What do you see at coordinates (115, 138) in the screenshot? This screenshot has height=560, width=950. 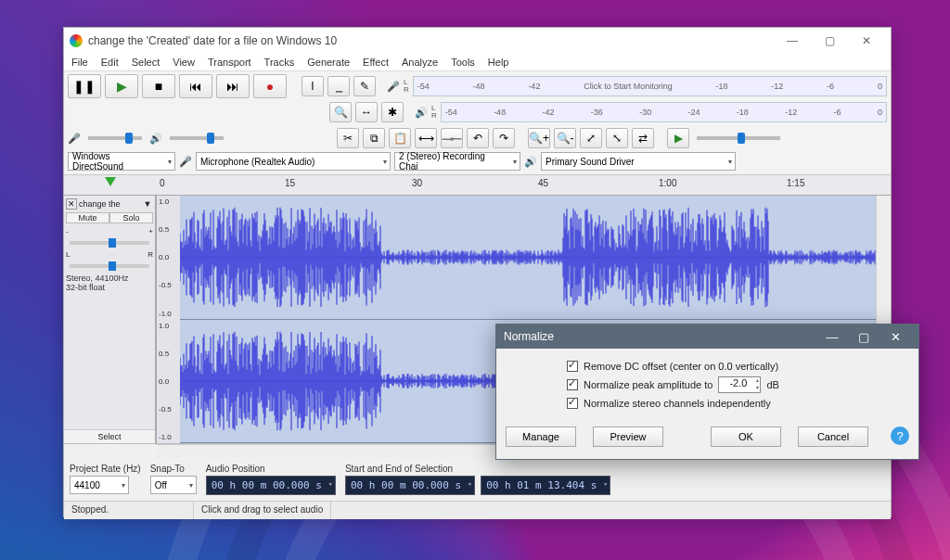 I see `recording-volume-slider` at bounding box center [115, 138].